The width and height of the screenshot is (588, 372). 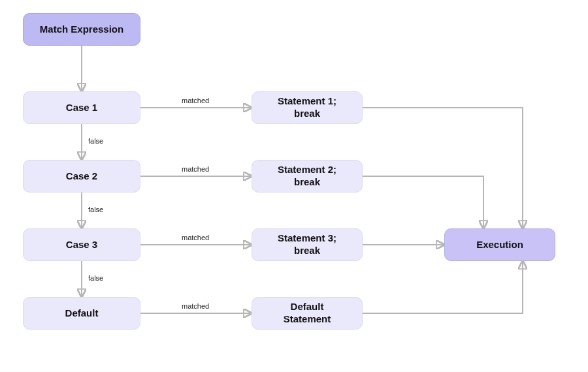 What do you see at coordinates (82, 30) in the screenshot?
I see `node-label: Match Expression` at bounding box center [82, 30].